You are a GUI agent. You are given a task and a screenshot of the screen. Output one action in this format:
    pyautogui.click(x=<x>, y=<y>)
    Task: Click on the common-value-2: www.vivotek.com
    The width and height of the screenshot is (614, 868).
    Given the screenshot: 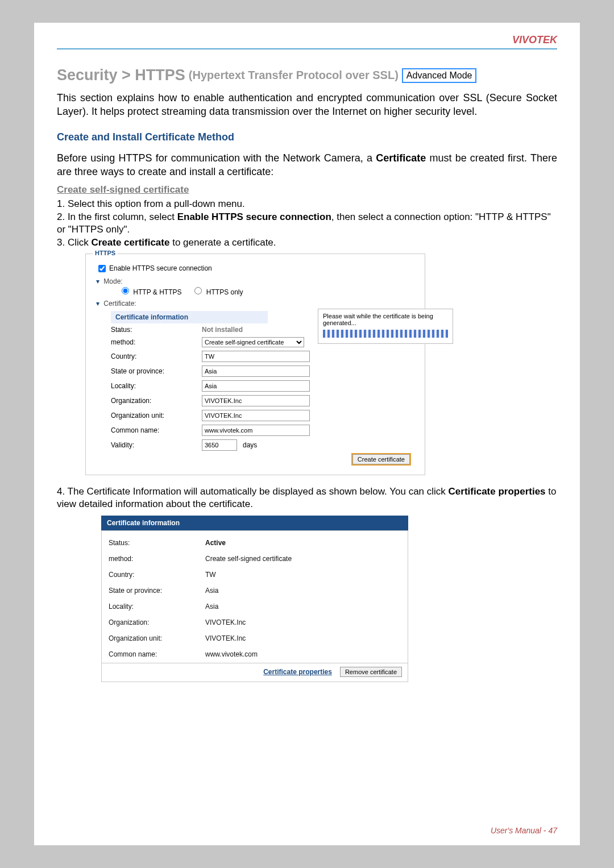 What is the action you would take?
    pyautogui.click(x=303, y=654)
    